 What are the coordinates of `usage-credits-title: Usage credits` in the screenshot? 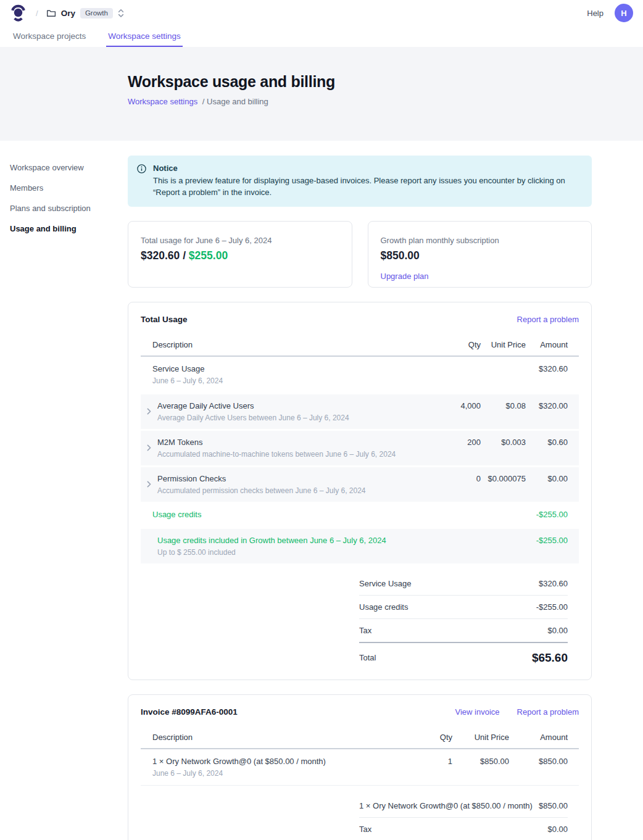 It's located at (285, 515).